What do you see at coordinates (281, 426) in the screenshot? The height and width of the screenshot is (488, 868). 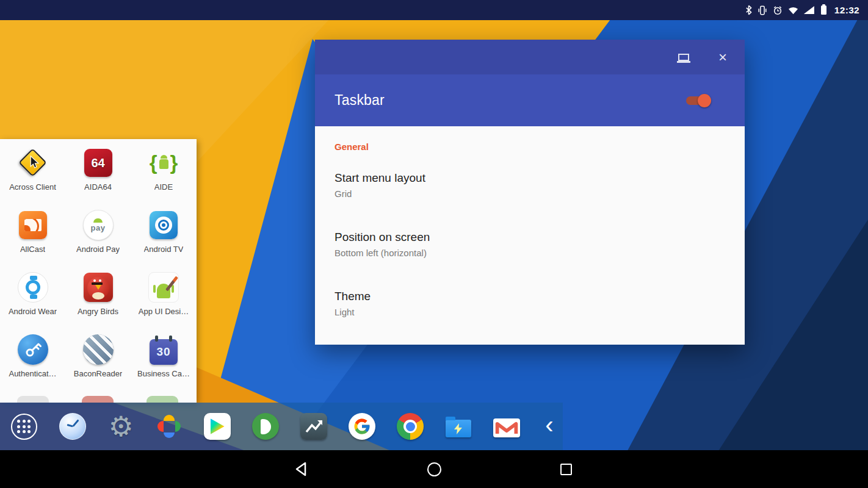 I see `taskbar: ⚙` at bounding box center [281, 426].